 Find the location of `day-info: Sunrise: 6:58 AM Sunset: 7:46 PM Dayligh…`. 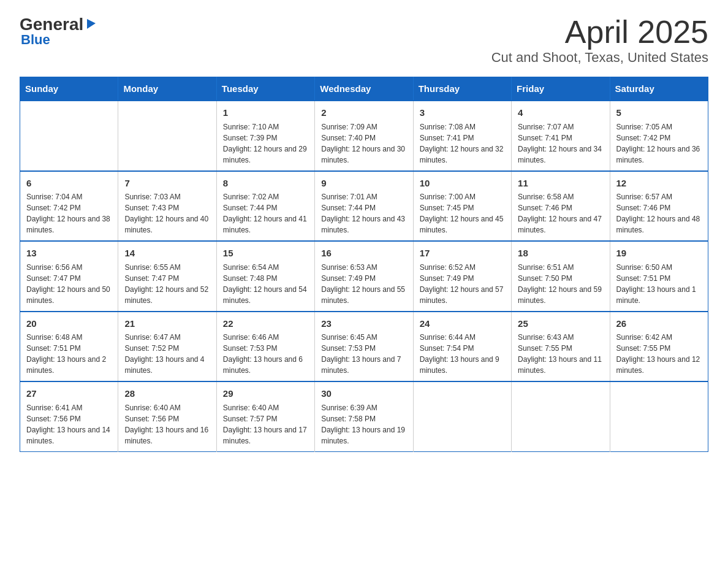

day-info: Sunrise: 6:58 AM Sunset: 7:46 PM Dayligh… is located at coordinates (560, 213).